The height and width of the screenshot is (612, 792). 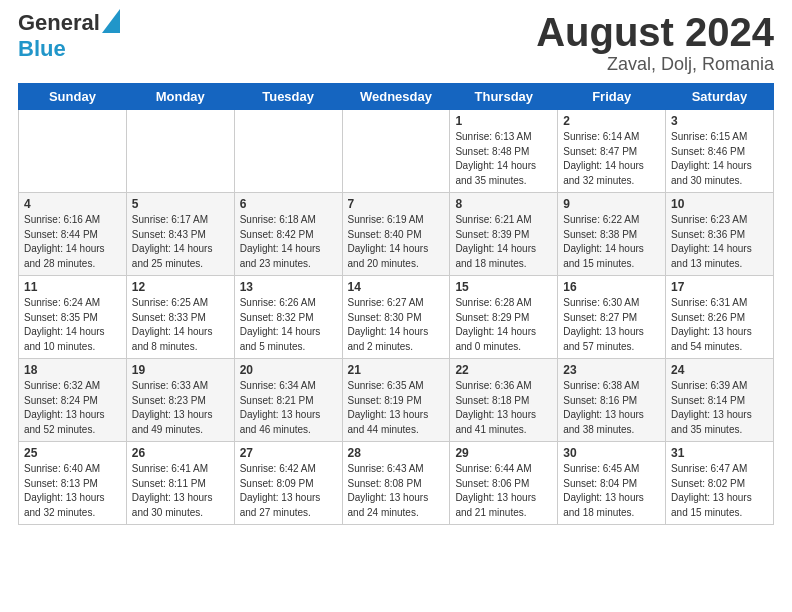 I want to click on day-info: Sunrise: 6:33 AM Sunset: 8:23 PM Dayligh…, so click(x=180, y=408).